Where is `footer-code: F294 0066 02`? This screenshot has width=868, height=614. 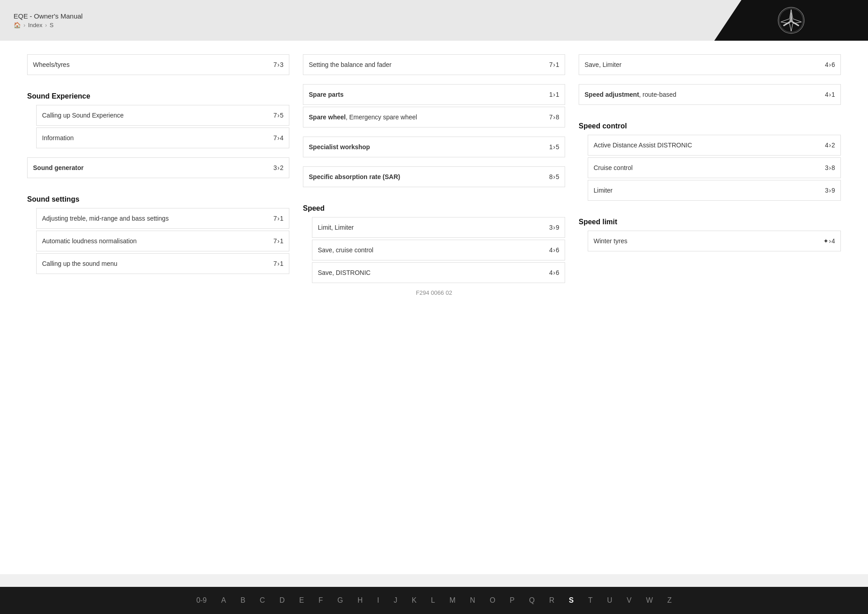 footer-code: F294 0066 02 is located at coordinates (434, 307).